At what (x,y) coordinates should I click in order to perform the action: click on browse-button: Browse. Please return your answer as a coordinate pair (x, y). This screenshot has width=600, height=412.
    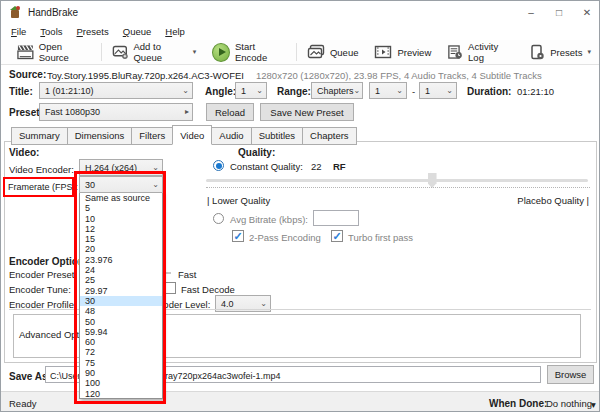
    Looking at the image, I should click on (570, 374).